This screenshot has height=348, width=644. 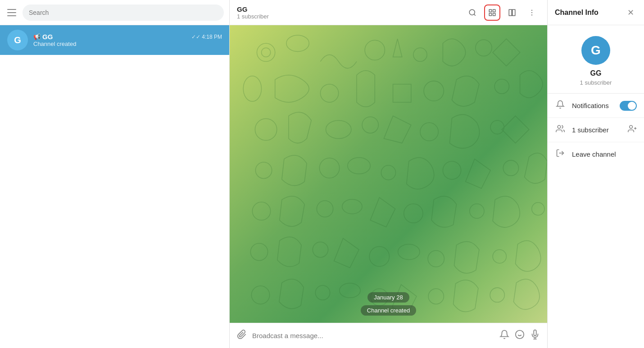 I want to click on chat-item-top: 📢 GG ✓✓ 4:18 PM, so click(x=128, y=37).